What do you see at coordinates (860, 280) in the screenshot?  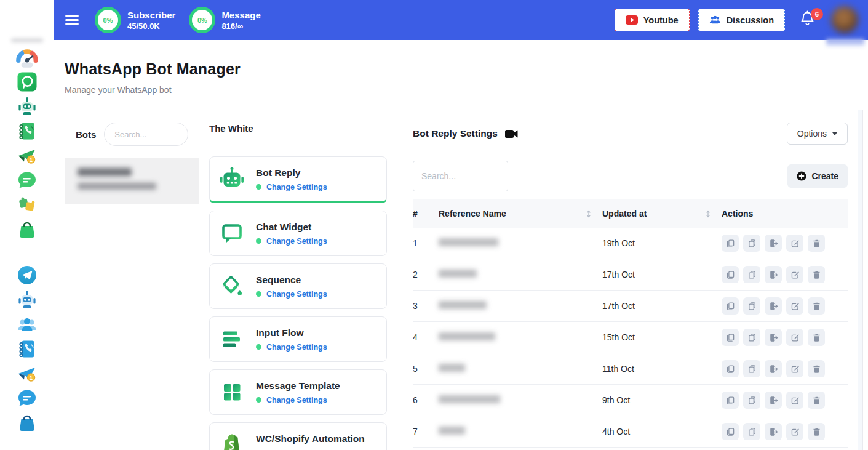 I see `panel-scrollbar` at bounding box center [860, 280].